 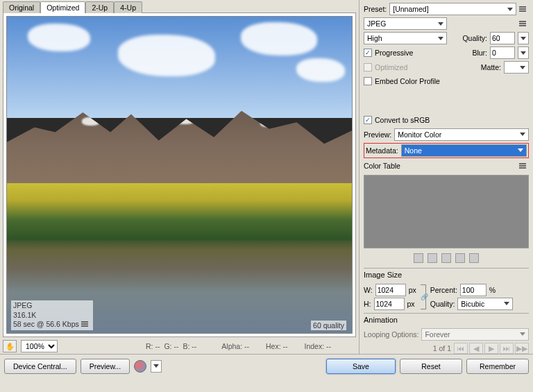 What do you see at coordinates (235, 346) in the screenshot?
I see `readout-alpha: Alpha: --` at bounding box center [235, 346].